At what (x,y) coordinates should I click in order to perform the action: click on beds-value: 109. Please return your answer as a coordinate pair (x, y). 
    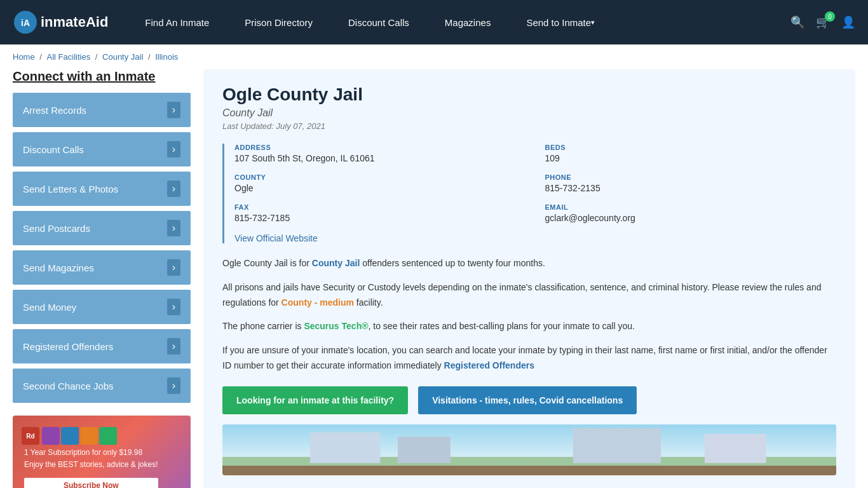
    Looking at the image, I should click on (691, 158).